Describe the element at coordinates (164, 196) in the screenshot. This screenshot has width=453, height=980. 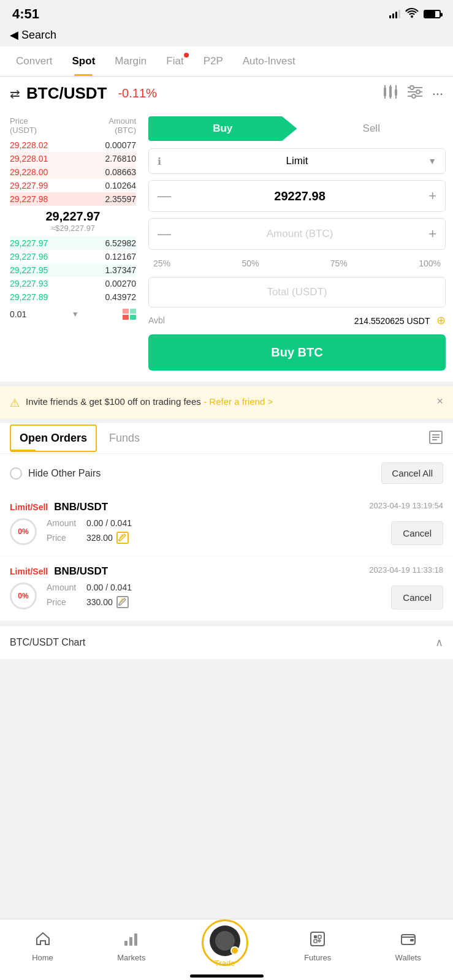
I see `price-minus-btn: —` at that location.